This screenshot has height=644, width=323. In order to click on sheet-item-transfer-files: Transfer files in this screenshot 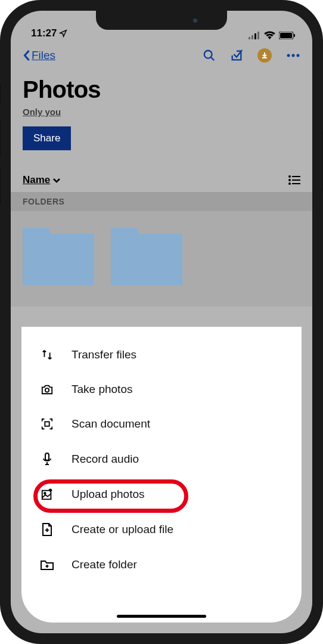, I will do `click(162, 355)`.